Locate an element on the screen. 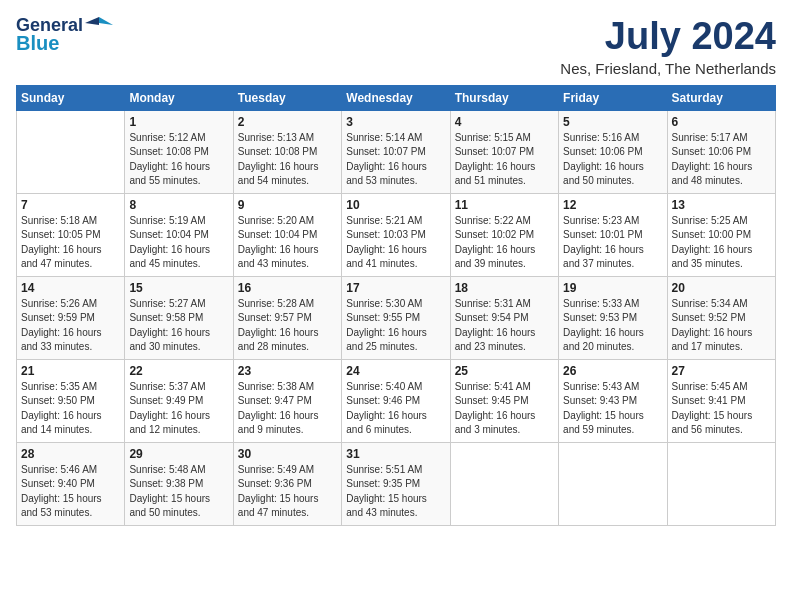  header-cell-friday: Friday is located at coordinates (613, 98).